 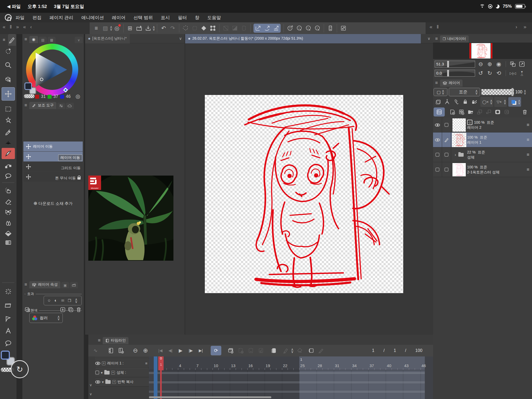 I want to click on ruler-chevrons-icon: ∧∨, so click(x=505, y=102).